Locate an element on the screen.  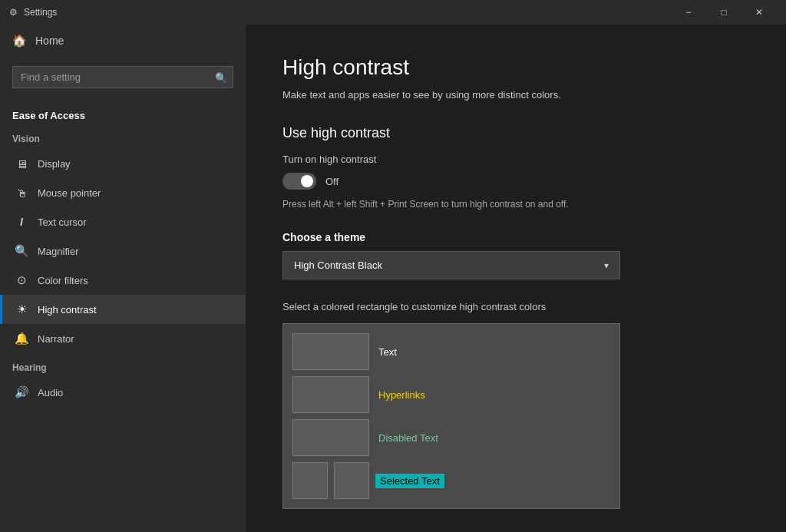
color-filters-label: Color filters is located at coordinates (63, 281).